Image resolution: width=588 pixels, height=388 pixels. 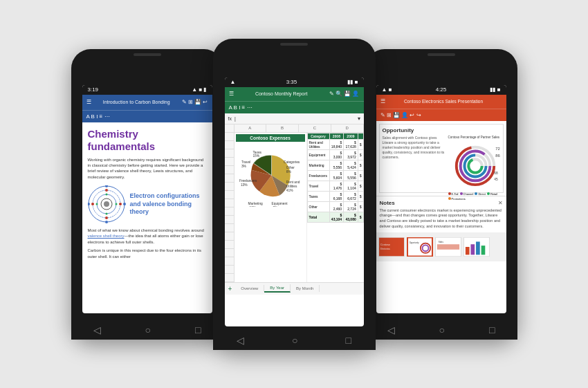 What do you see at coordinates (475, 168) in the screenshot?
I see `slide-chart-col: Contoso Percentage of Partner Sales` at bounding box center [475, 168].